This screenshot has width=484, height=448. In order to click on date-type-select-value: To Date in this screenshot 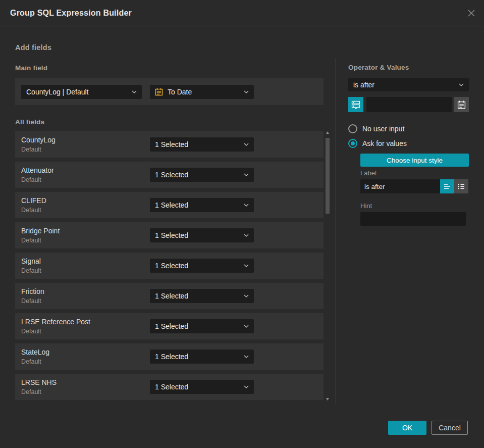, I will do `click(204, 92)`.